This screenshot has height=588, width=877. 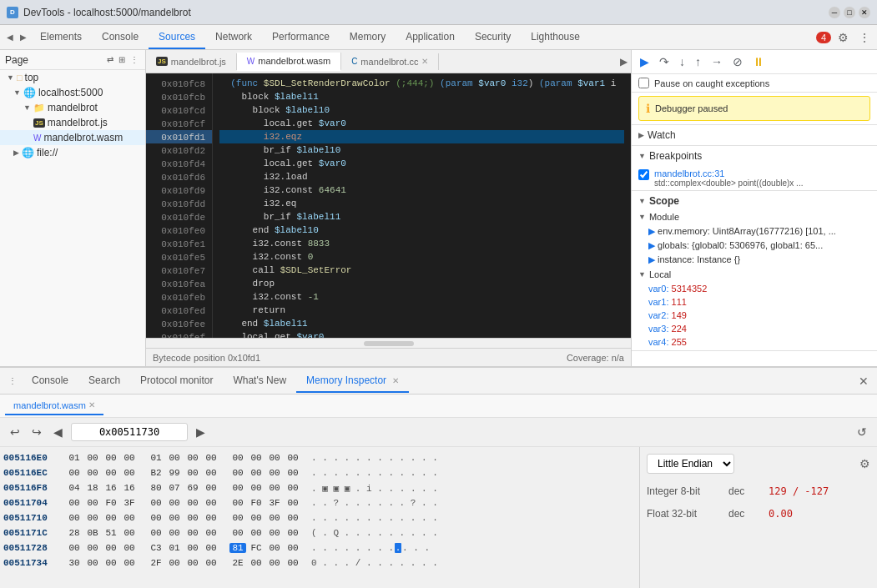 I want to click on step-over-button: ↷, so click(x=664, y=62).